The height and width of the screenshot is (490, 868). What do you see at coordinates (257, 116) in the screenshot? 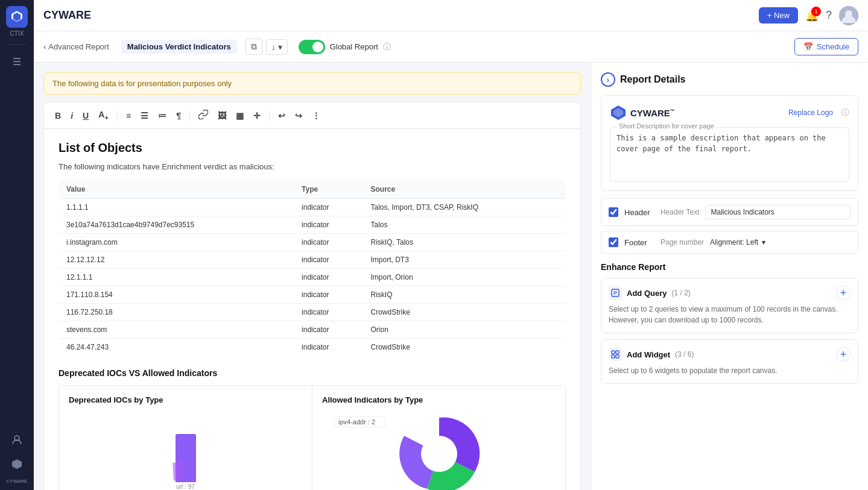
I see `add-button: ✛` at bounding box center [257, 116].